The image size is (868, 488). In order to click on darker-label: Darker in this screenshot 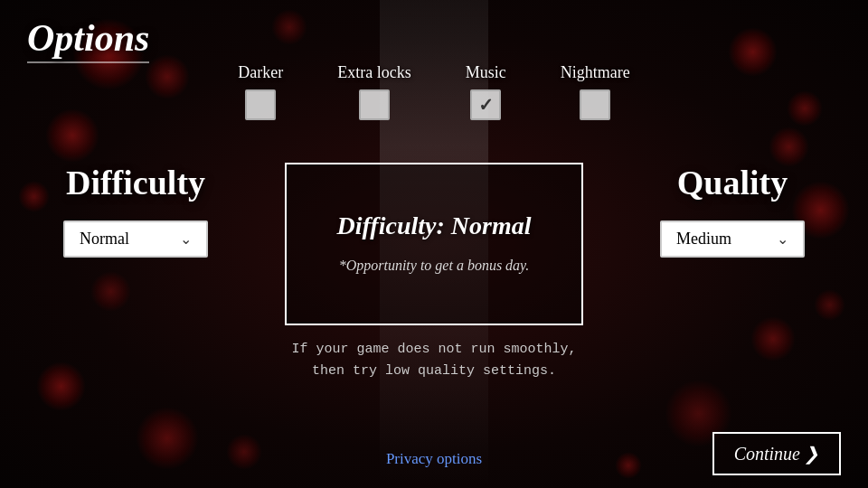, I will do `click(260, 72)`.